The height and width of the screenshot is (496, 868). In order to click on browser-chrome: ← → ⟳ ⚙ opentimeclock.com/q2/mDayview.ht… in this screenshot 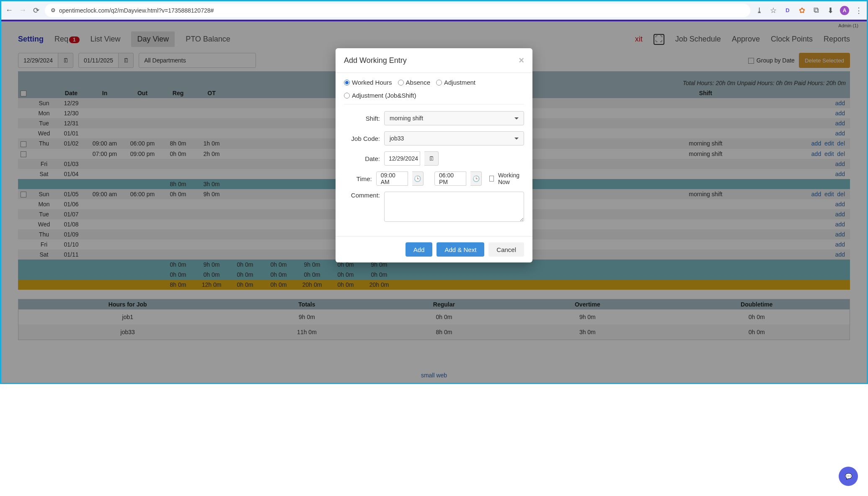, I will do `click(434, 10)`.